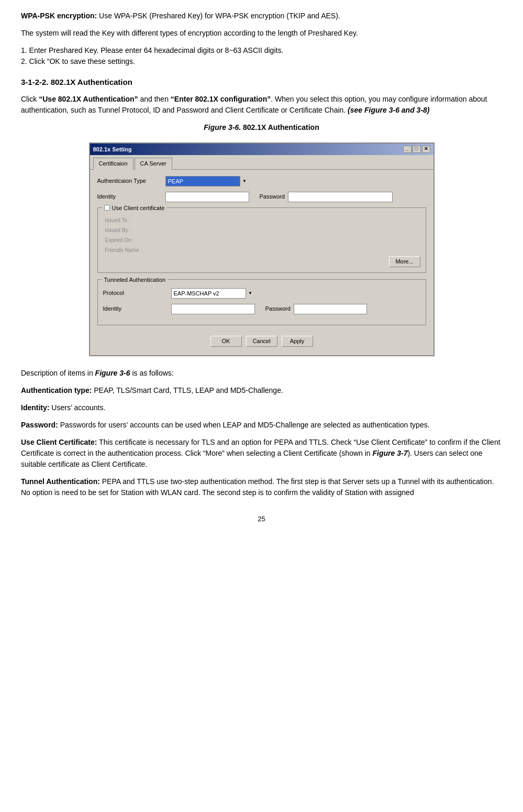 The height and width of the screenshot is (812, 523). I want to click on password-input, so click(340, 197).